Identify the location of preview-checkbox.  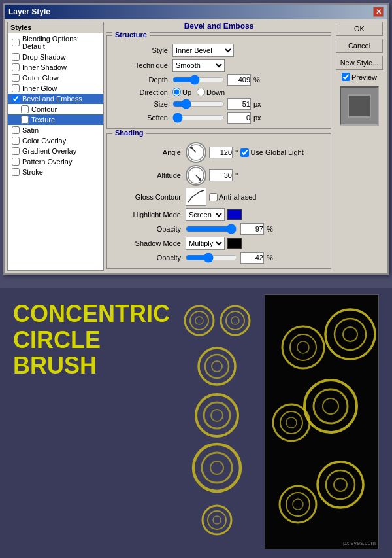
(346, 77).